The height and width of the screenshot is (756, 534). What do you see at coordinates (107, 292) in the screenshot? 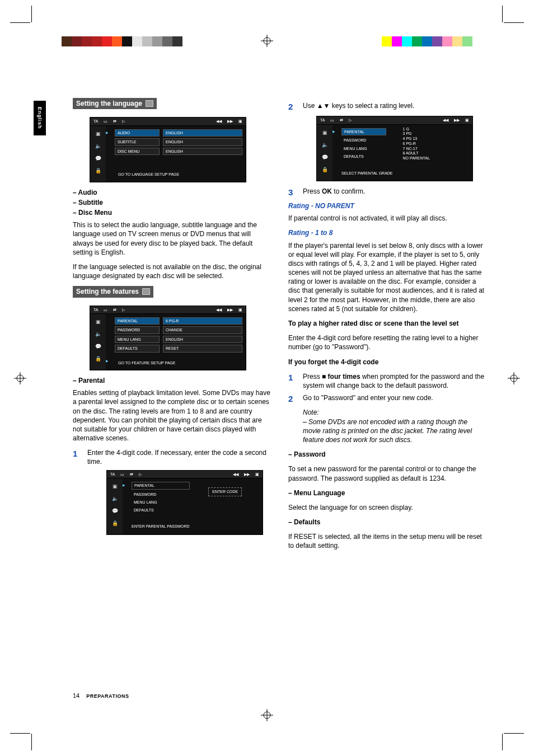
I see `section-heading-text: Setting the features` at bounding box center [107, 292].